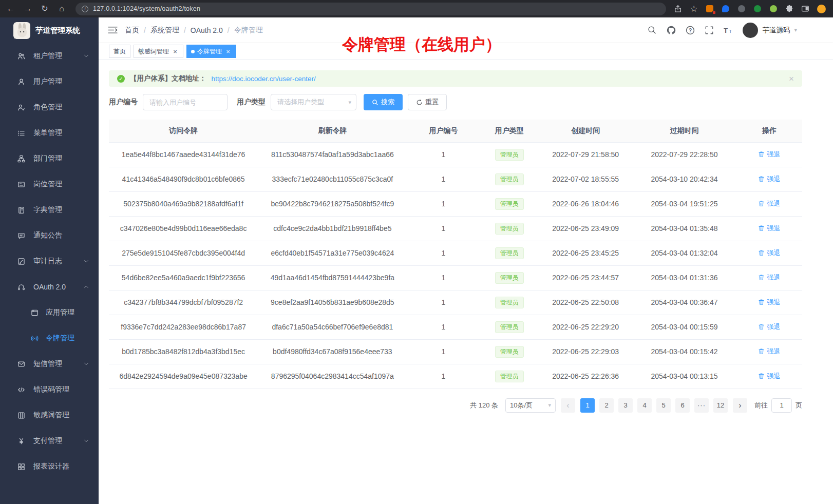  Describe the element at coordinates (456, 131) in the screenshot. I see `table-header-row: 访问令牌 刷新令牌 用户编号 用户类型 创建时间 过期时间 操作` at that location.